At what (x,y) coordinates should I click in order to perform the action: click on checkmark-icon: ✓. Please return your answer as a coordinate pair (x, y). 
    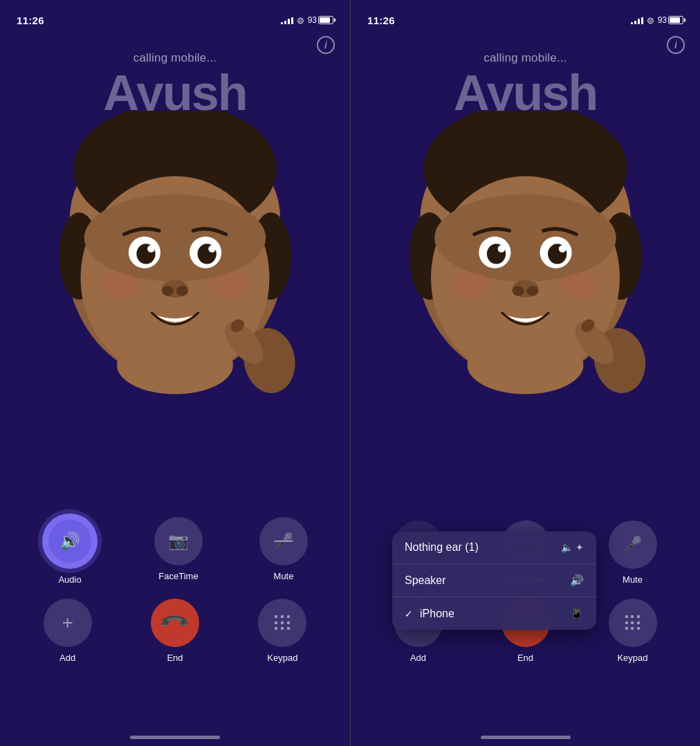
    Looking at the image, I should click on (409, 614).